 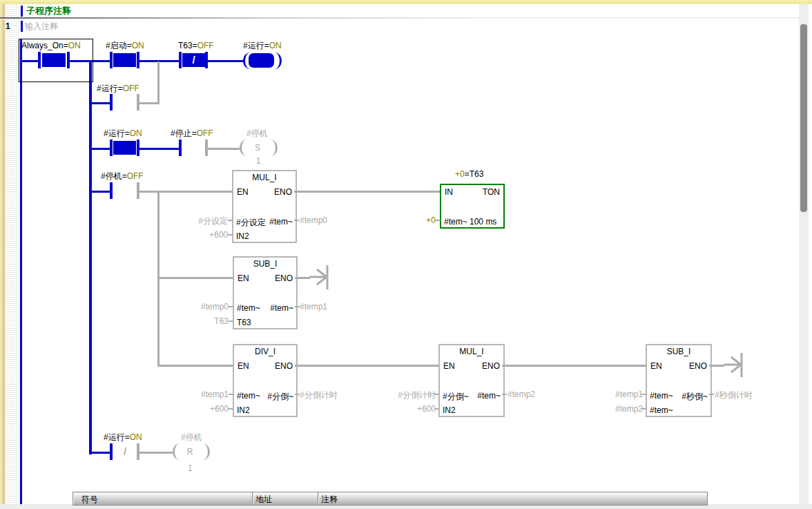 I want to click on comment-marker-bar, so click(x=22, y=11).